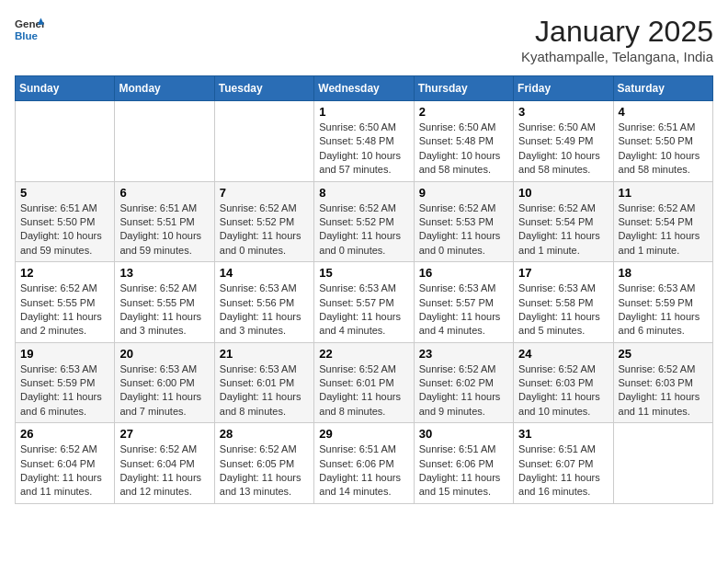 The height and width of the screenshot is (563, 728). I want to click on day-number: 10, so click(563, 193).